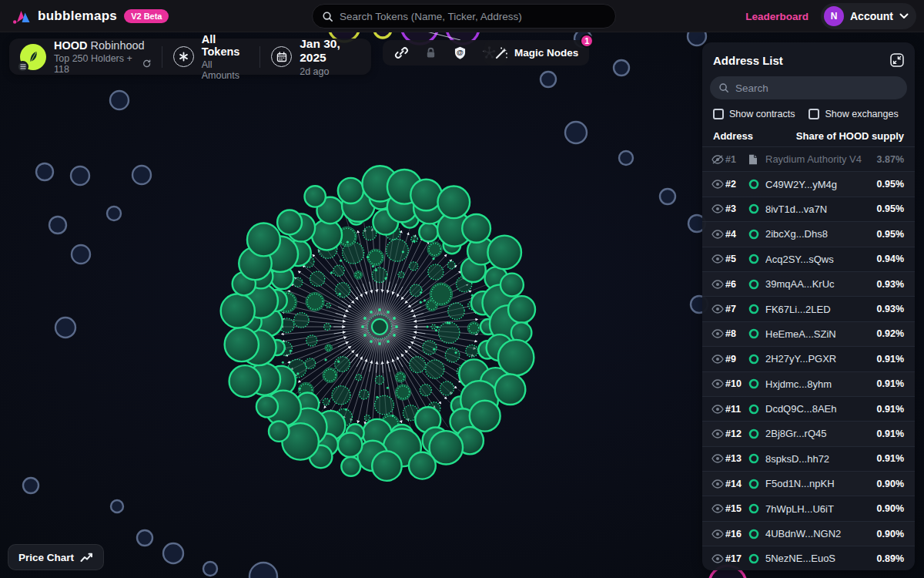 Image resolution: width=924 pixels, height=578 pixels. Describe the element at coordinates (821, 185) in the screenshot. I see `address-label: C49W2Y...yM4g` at that location.